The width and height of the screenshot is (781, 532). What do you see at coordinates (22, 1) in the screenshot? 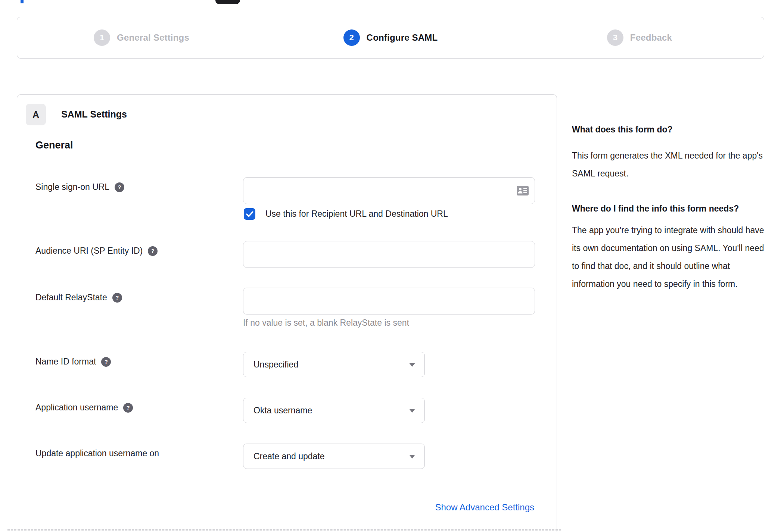
I see `clipped-header-fragment` at bounding box center [22, 1].